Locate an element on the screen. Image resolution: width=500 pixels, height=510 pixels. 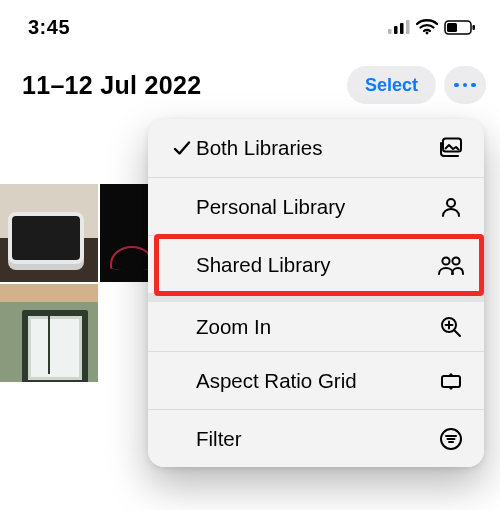
menu-item-zoom-in: Zoom In is located at coordinates (316, 322).